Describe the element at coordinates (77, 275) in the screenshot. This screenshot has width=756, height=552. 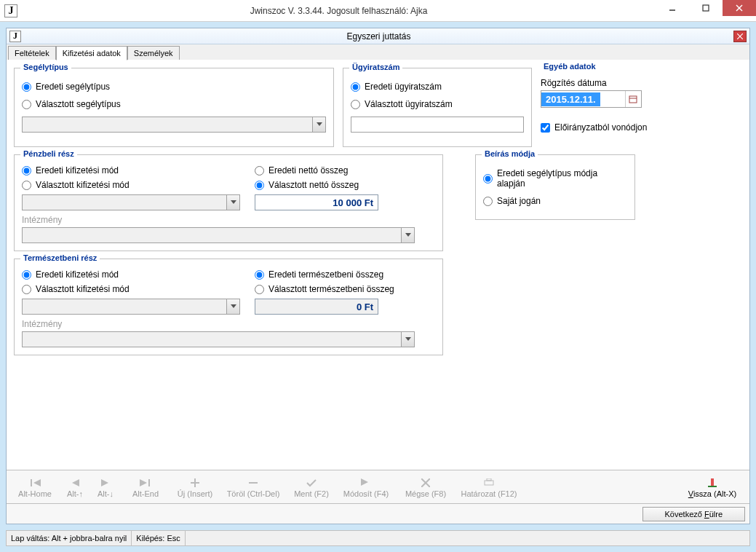
I see `radio-label: Eredeti kifizetési mód` at that location.